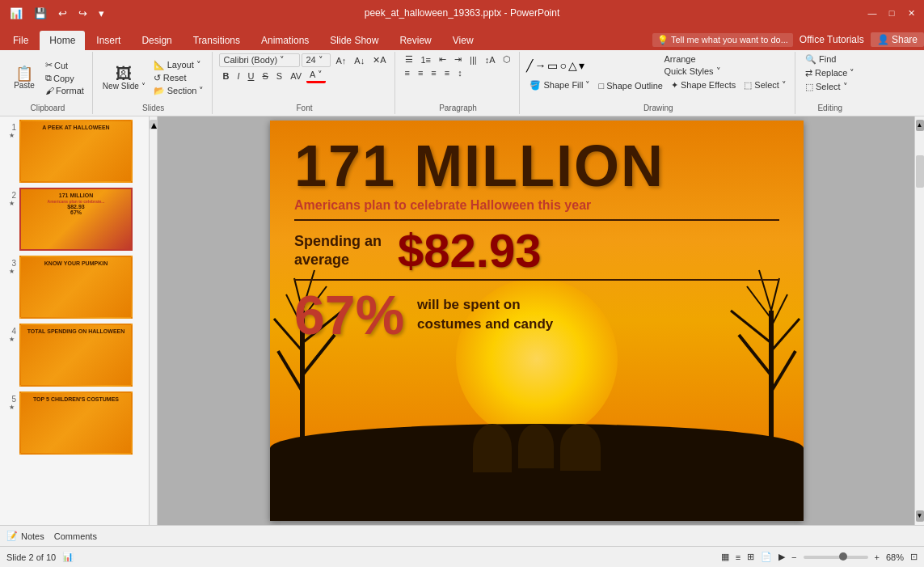 Image resolution: width=924 pixels, height=567 pixels. What do you see at coordinates (157, 40) in the screenshot?
I see `tab-design: Design` at bounding box center [157, 40].